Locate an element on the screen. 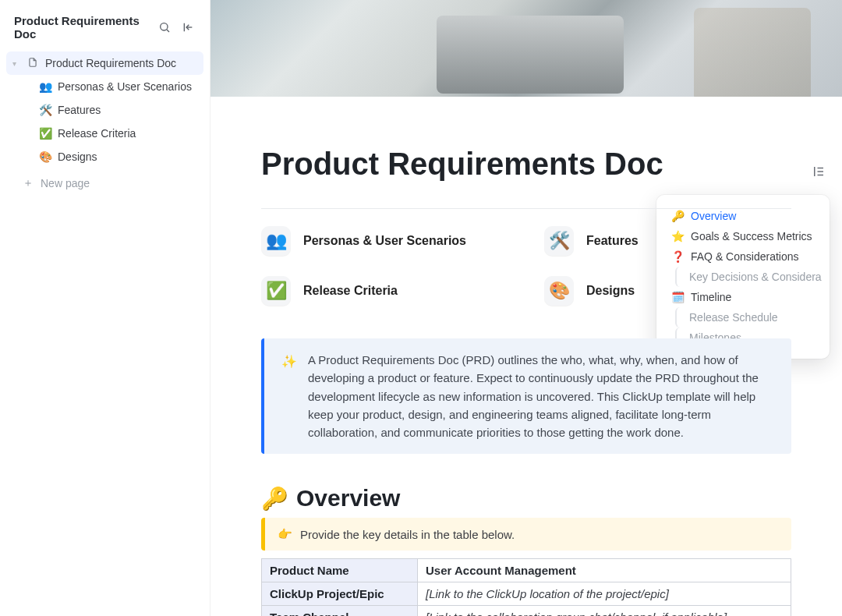  tree-item-personas: 👥 Personas & User Scenarios is located at coordinates (104, 87).